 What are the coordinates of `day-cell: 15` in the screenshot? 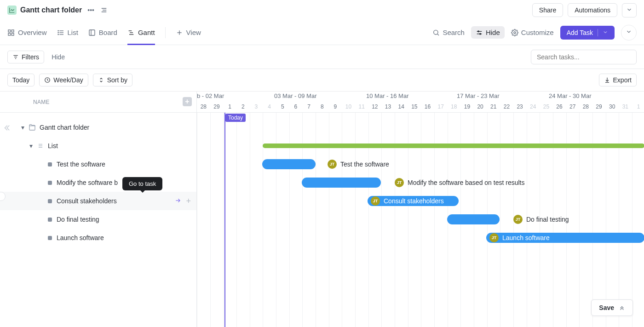 It's located at (415, 107).